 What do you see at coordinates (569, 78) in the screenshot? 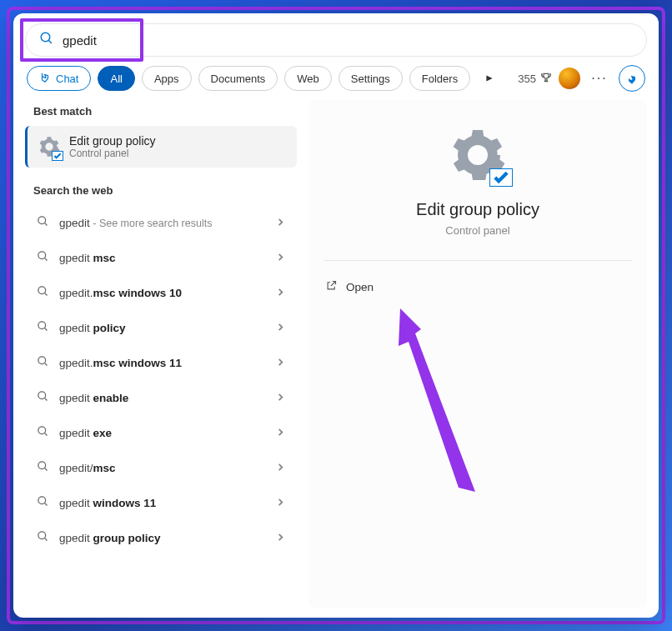
I see `user-avatar` at bounding box center [569, 78].